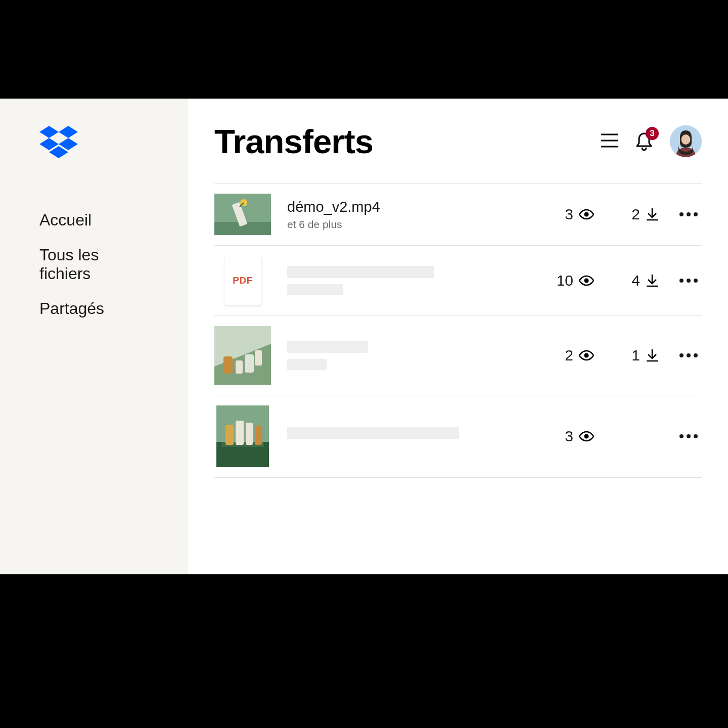 The height and width of the screenshot is (728, 728). What do you see at coordinates (636, 355) in the screenshot?
I see `downloads-count: 1` at bounding box center [636, 355].